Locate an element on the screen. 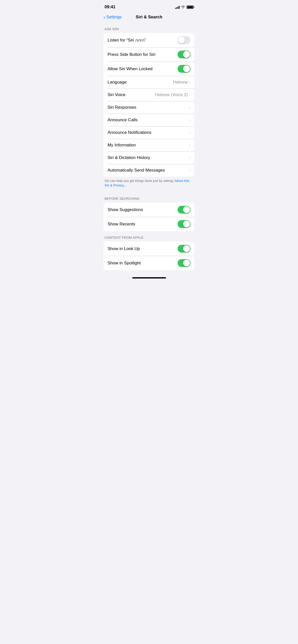 This screenshot has width=298, height=644. section-header-content-from-apple: CONTENT FROM APPLE is located at coordinates (149, 236).